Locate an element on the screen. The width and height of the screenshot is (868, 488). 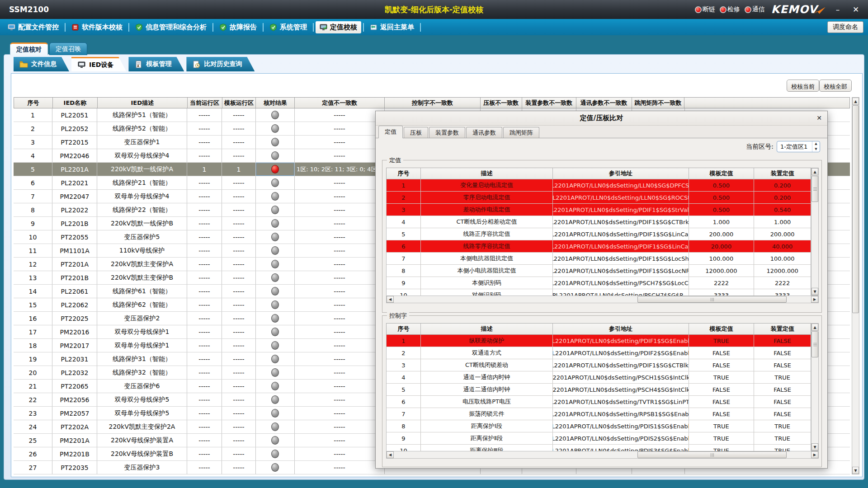
control-word-row: 6电压取线路PT电压PL2201APROT/LLN0$dsSetting/TVT… is located at coordinates (599, 402).